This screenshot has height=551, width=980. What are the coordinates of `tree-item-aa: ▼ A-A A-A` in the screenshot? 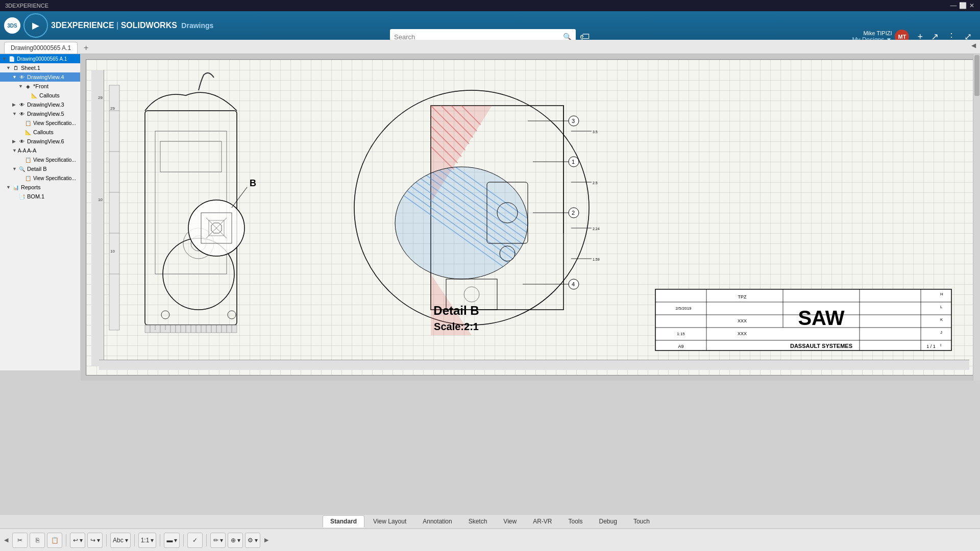 It's located at (40, 151).